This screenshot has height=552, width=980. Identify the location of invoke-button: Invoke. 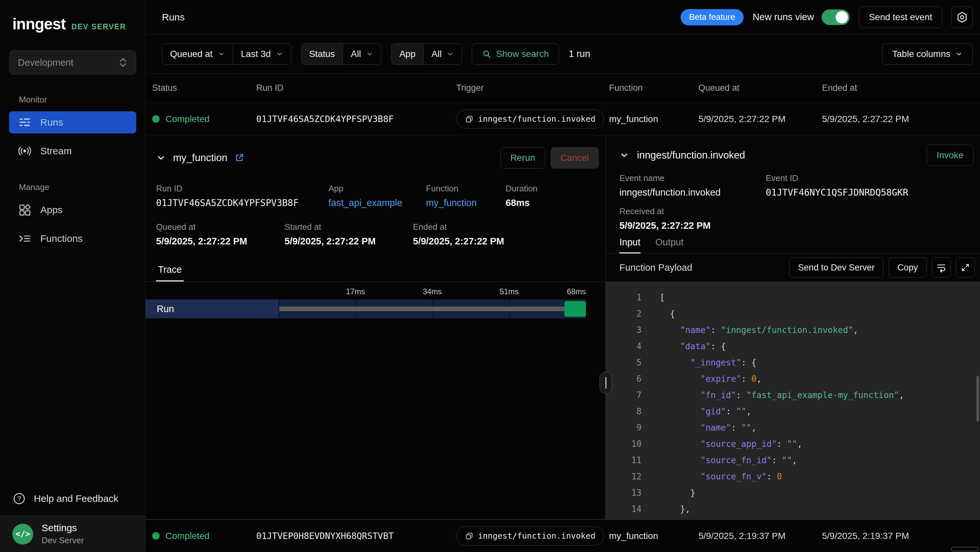
(950, 155).